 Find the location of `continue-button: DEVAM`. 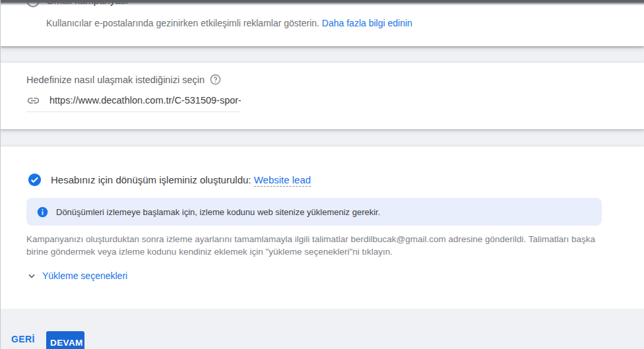

continue-button: DEVAM is located at coordinates (65, 340).